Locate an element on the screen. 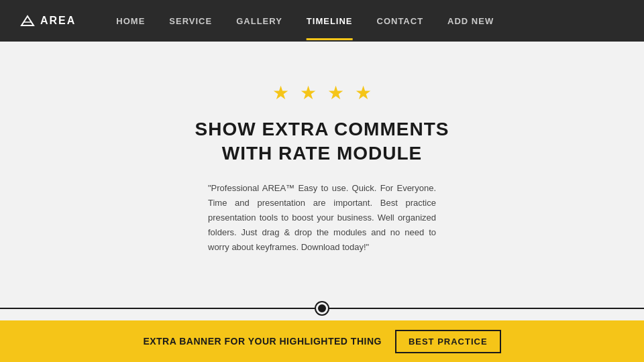  main-description: "Professional AREA™ Easy to use. Quick. … is located at coordinates (322, 218).